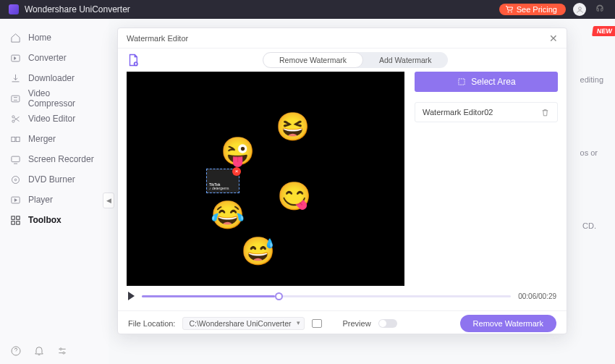 This screenshot has height=364, width=615. What do you see at coordinates (313, 60) in the screenshot?
I see `tab-remove-watermark: Remove Watermark` at bounding box center [313, 60].